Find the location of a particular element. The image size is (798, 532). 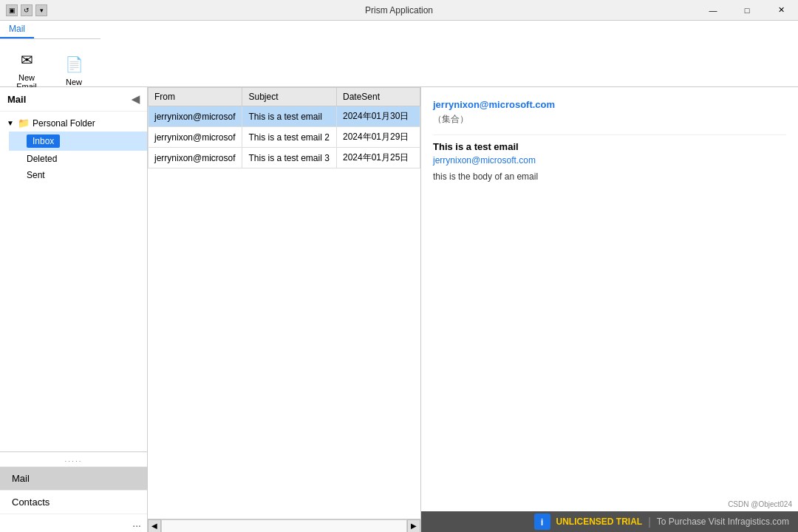

email-cell-dateSent: 2024年01月30日 is located at coordinates (378, 117).